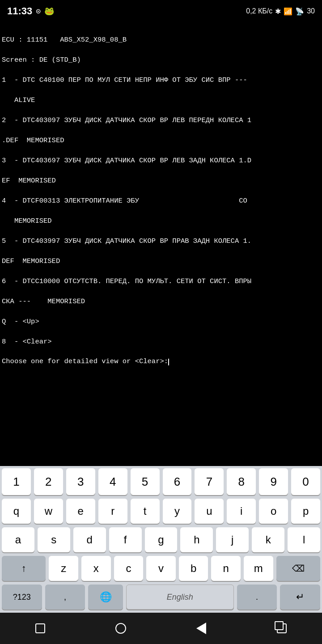  Describe the element at coordinates (80, 511) in the screenshot. I see `key-e: e` at that location.